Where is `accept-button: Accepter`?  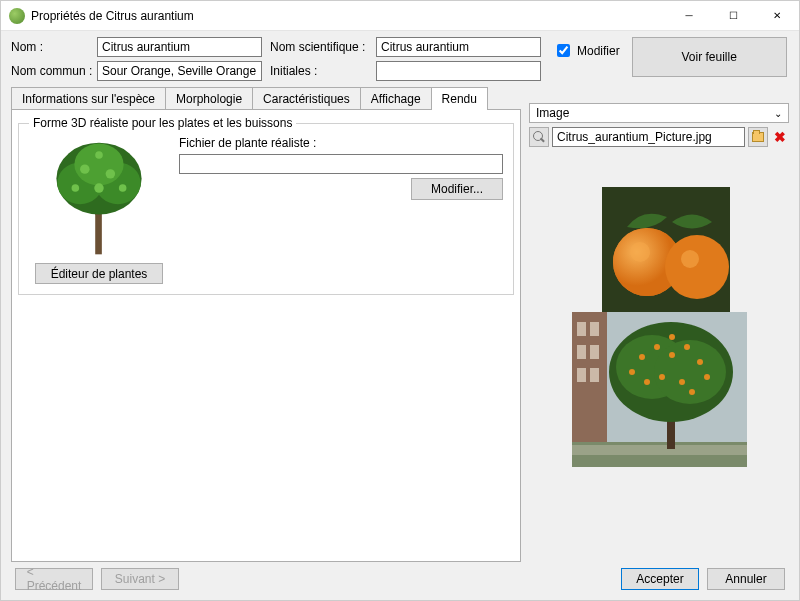 accept-button: Accepter is located at coordinates (660, 579).